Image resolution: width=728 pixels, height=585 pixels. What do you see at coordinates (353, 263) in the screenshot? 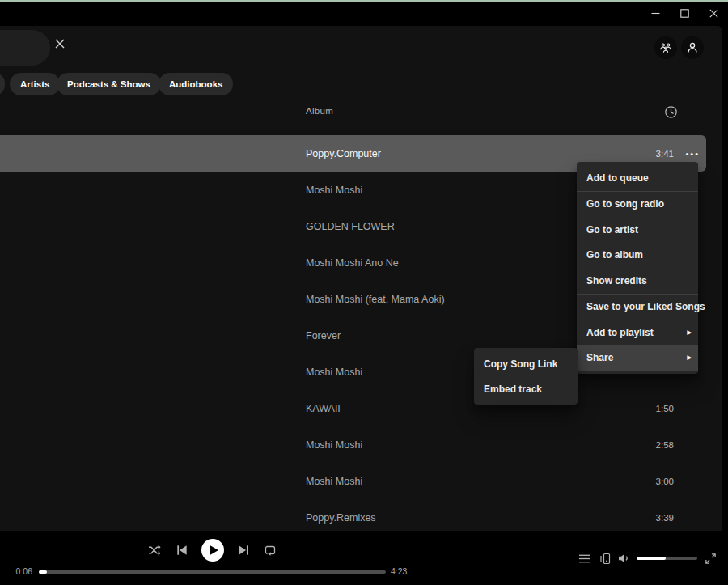
I see `album-cell: Moshi Moshi Ano Ne` at bounding box center [353, 263].